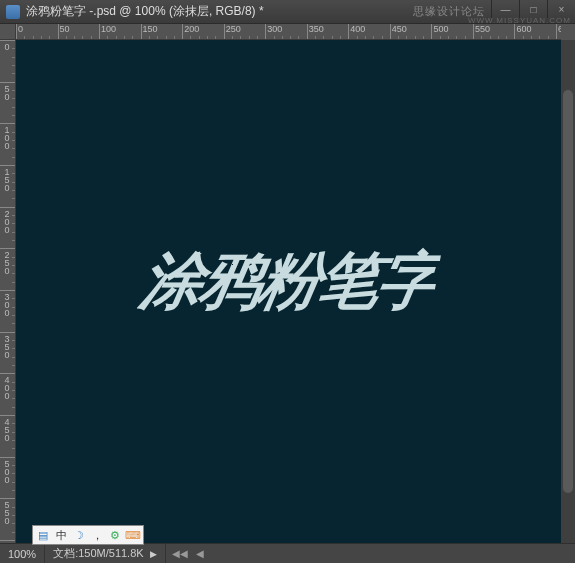 The height and width of the screenshot is (563, 575). I want to click on ime-lang-button: 中, so click(61, 535).